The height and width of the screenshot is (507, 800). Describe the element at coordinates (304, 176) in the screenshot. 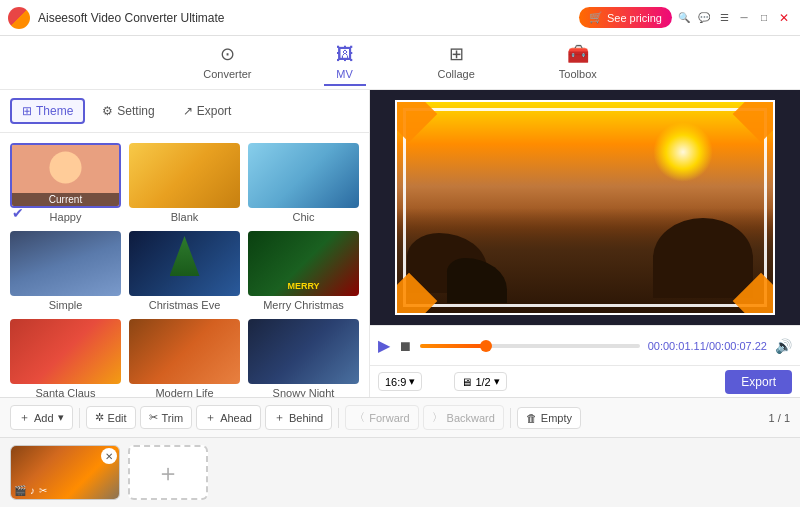

I see `theme-thumb-chic` at that location.